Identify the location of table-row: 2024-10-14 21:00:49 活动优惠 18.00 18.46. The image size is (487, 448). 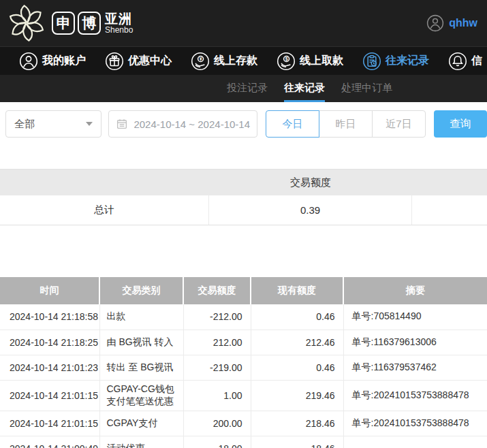
(244, 442).